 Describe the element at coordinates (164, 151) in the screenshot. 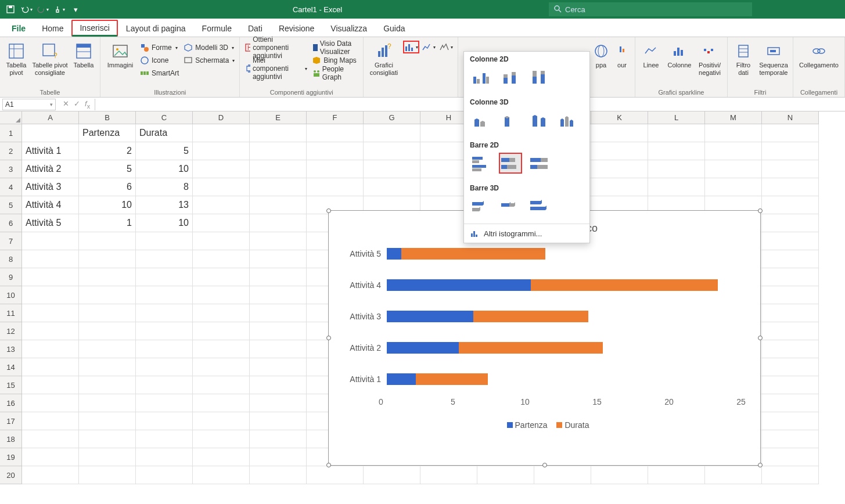

I see `cell: 5` at that location.